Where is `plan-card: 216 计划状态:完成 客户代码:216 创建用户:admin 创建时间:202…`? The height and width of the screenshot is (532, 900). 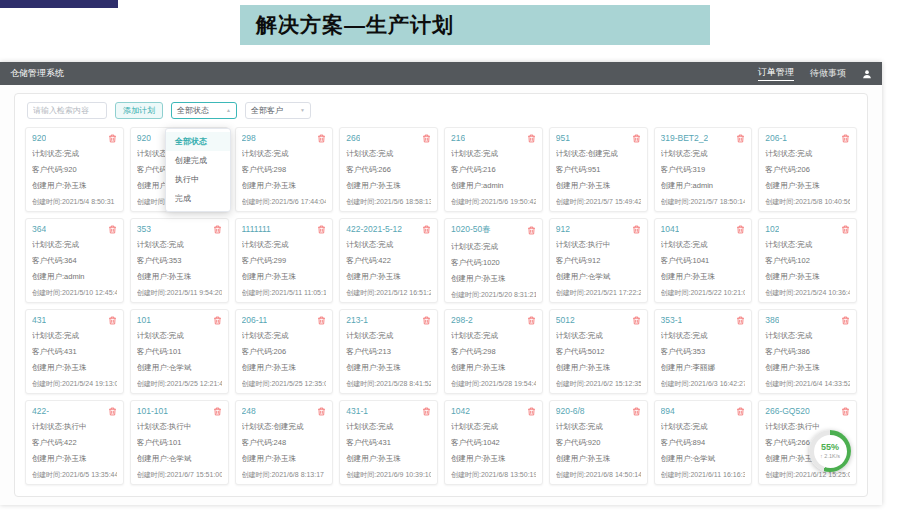 plan-card: 216 计划状态:完成 客户代码:216 创建用户:admin 创建时间:202… is located at coordinates (494, 170).